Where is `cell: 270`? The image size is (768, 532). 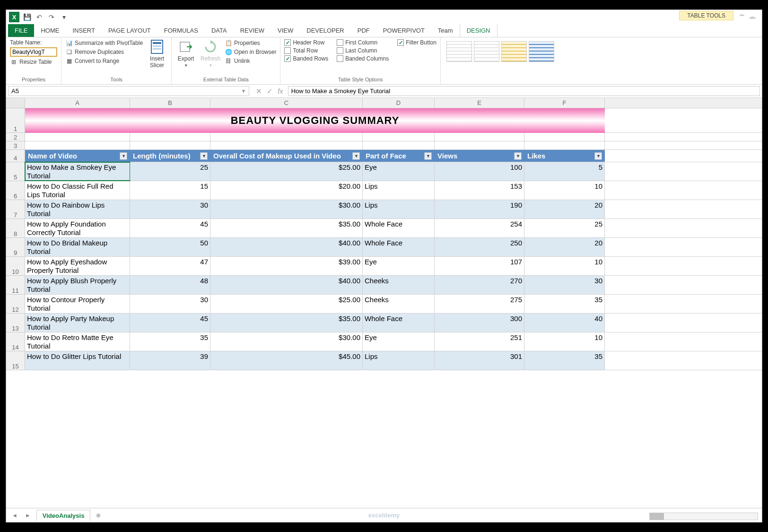
cell: 270 is located at coordinates (480, 285).